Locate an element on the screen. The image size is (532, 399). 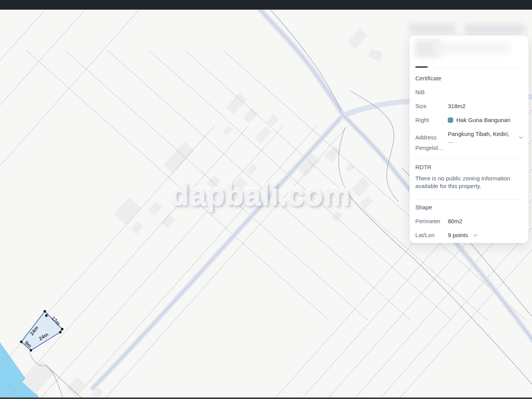
browser-top-bar is located at coordinates (266, 5).